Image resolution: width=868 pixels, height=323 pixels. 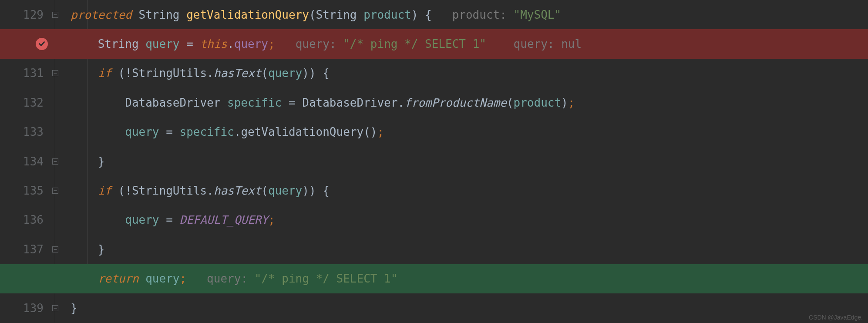 I want to click on inline-hint-value: nul, so click(x=571, y=44).